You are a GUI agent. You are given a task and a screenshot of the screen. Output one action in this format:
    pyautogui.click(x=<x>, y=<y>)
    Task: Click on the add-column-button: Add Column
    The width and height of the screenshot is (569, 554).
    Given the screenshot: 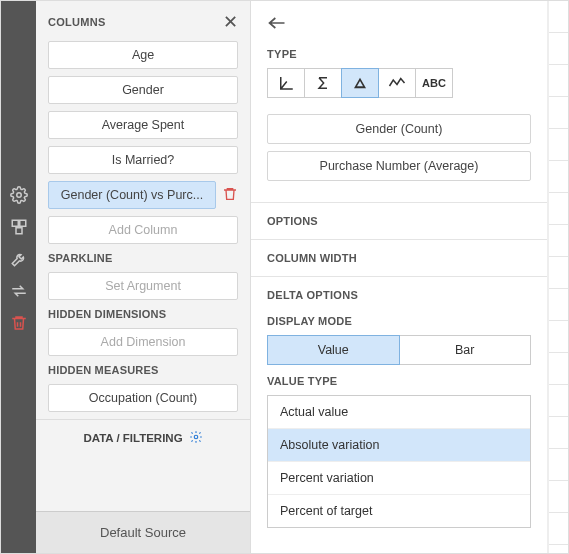 What is the action you would take?
    pyautogui.click(x=143, y=230)
    